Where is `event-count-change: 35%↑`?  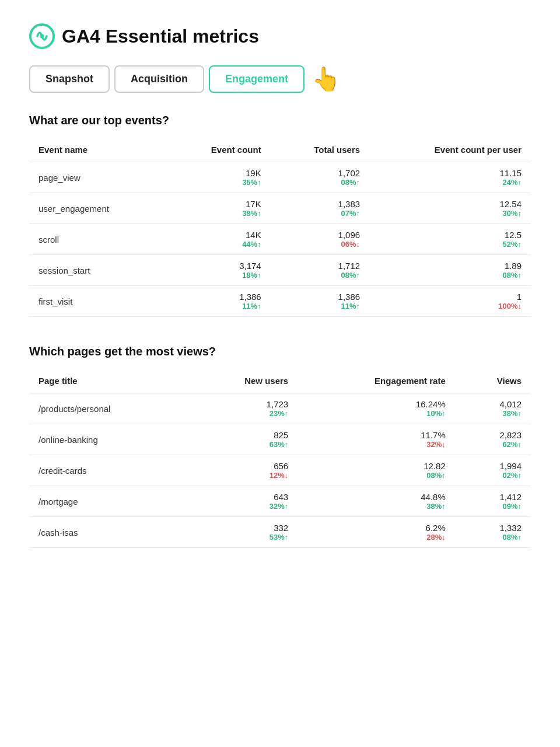 event-count-change: 35%↑ is located at coordinates (218, 182).